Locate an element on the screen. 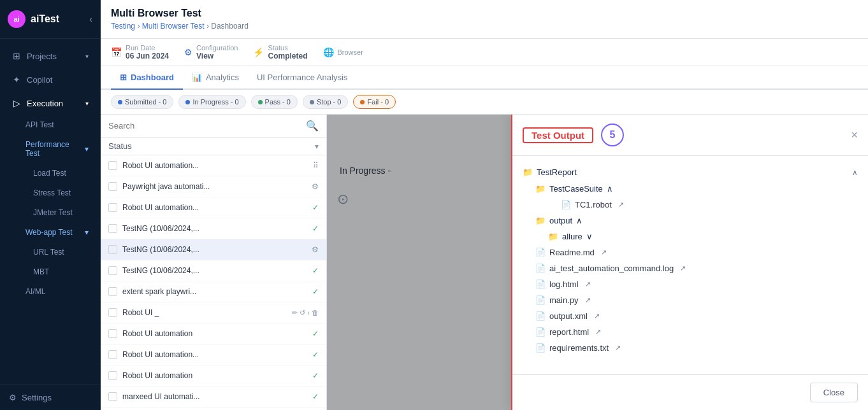  filter-submitted: Submitted - 0 is located at coordinates (142, 102).